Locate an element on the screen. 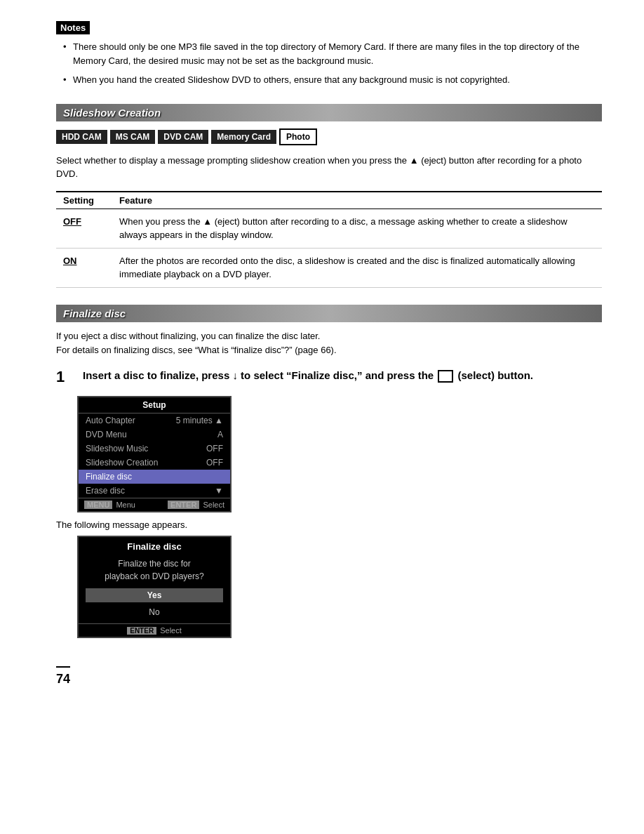  notes-list: There should only be one MP3 file saved … is located at coordinates (333, 63).